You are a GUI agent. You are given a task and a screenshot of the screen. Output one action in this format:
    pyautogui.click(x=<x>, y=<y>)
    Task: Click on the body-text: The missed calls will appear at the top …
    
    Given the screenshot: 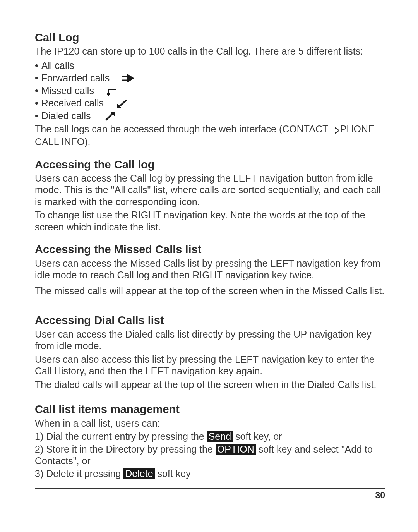 What is the action you would take?
    pyautogui.click(x=210, y=291)
    